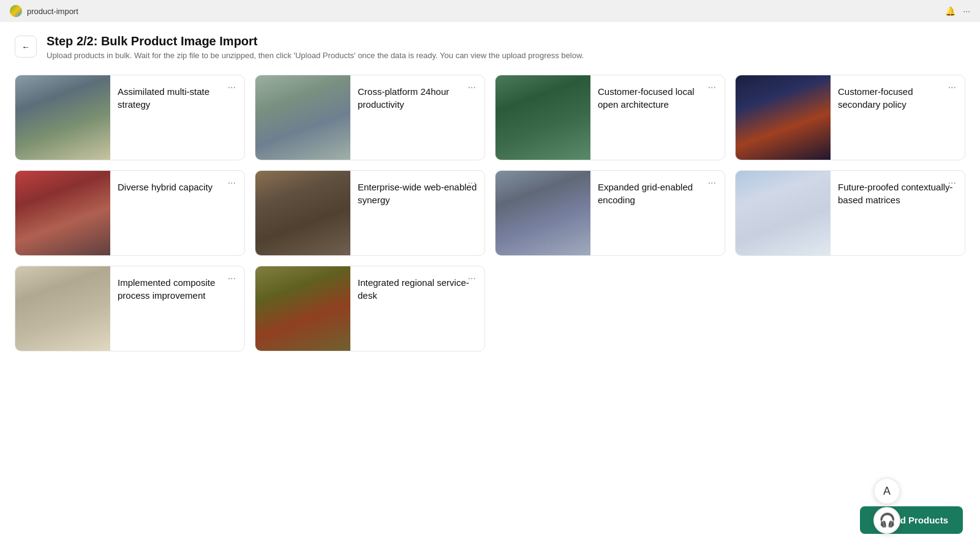 The height and width of the screenshot is (551, 980). What do you see at coordinates (418, 193) in the screenshot?
I see `product-name-6: Enterprise-wide web-enabled synergy` at bounding box center [418, 193].